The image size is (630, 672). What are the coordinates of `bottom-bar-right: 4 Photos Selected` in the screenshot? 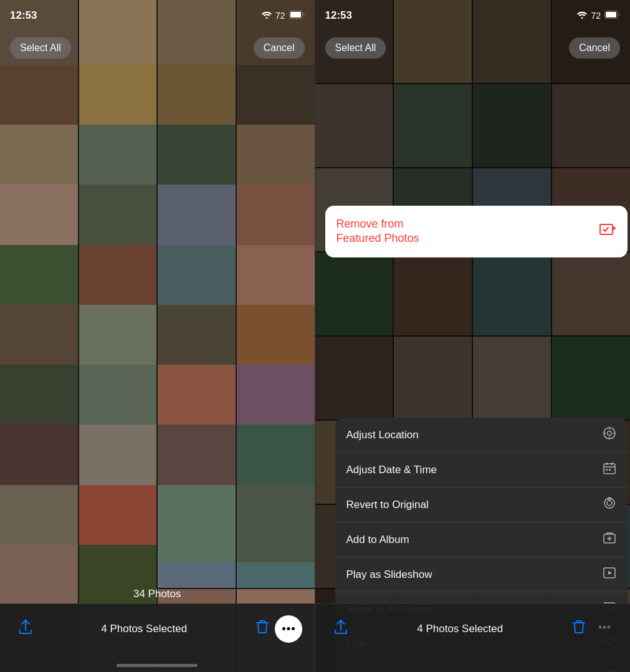 It's located at (473, 638).